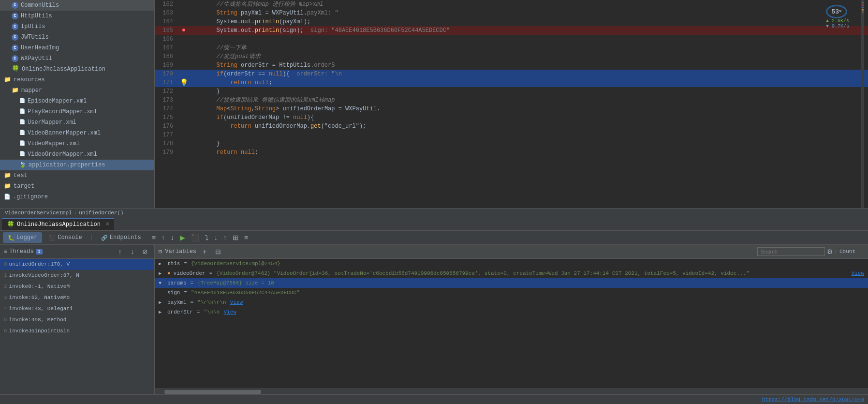  What do you see at coordinates (167, 152) in the screenshot?
I see `line-number: 179` at bounding box center [167, 152].